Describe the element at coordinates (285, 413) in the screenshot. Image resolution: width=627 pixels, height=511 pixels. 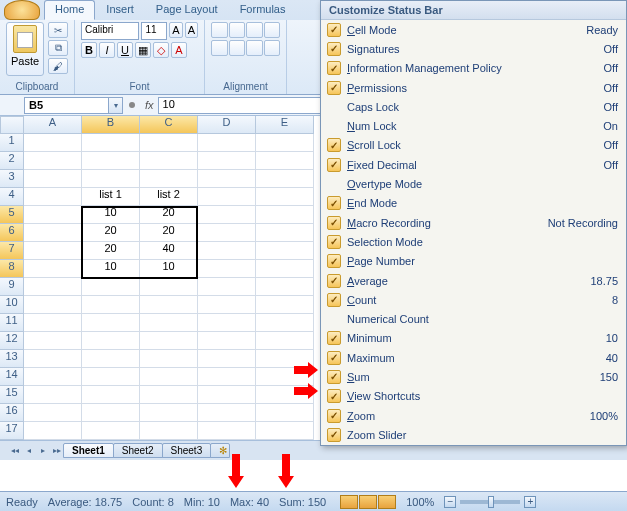
I see `cell-E16` at that location.